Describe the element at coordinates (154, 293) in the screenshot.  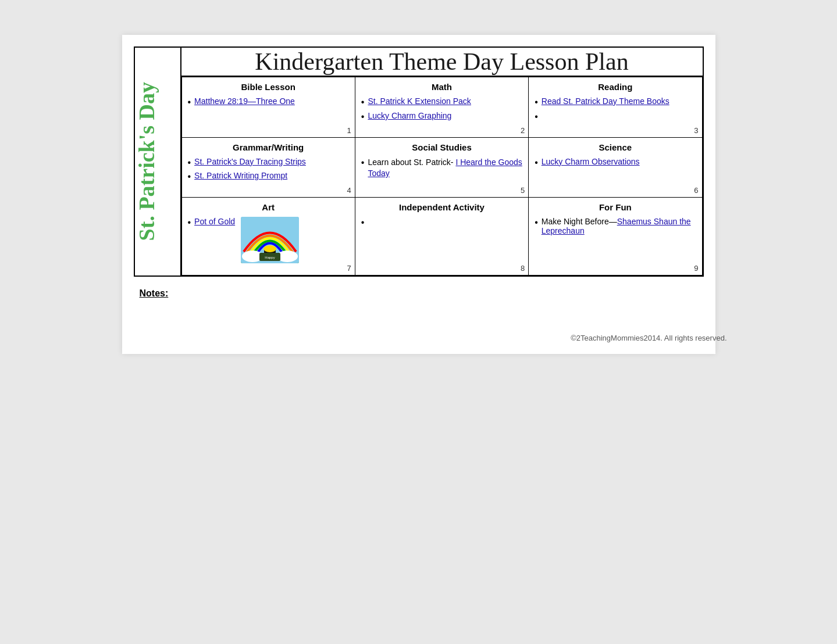
I see `notes-label: Notes:` at that location.